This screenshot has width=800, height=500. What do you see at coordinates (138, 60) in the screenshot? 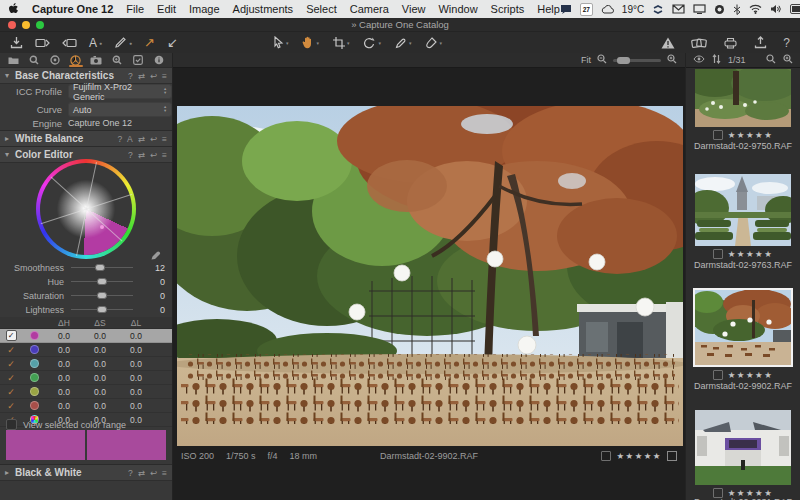
I see `tab-adjustments-icon` at bounding box center [138, 60].